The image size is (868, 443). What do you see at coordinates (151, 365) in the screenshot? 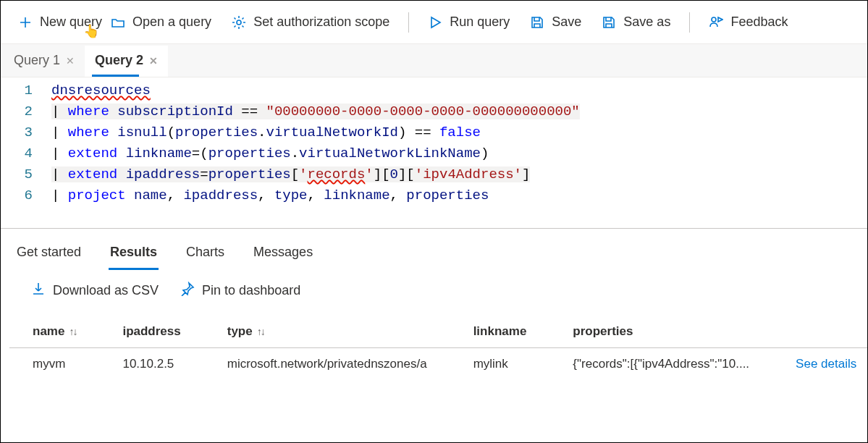
I see `cell-ipaddress: 10.10.2.5` at bounding box center [151, 365].